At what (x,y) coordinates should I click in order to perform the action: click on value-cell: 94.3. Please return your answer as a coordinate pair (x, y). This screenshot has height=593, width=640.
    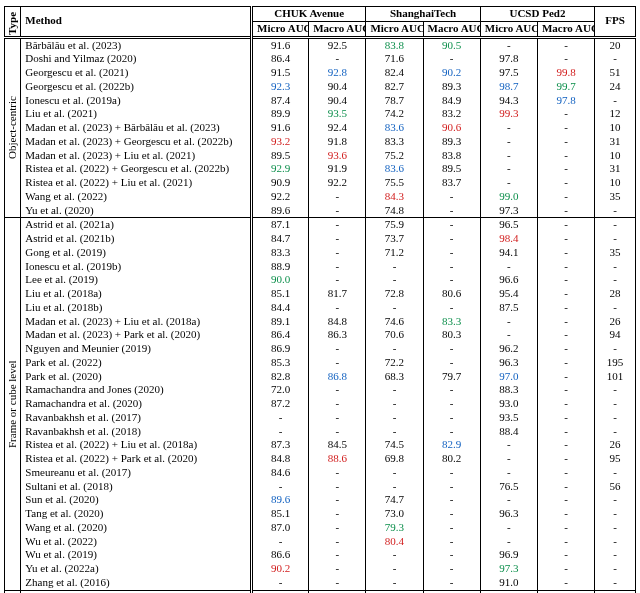
    Looking at the image, I should click on (508, 101).